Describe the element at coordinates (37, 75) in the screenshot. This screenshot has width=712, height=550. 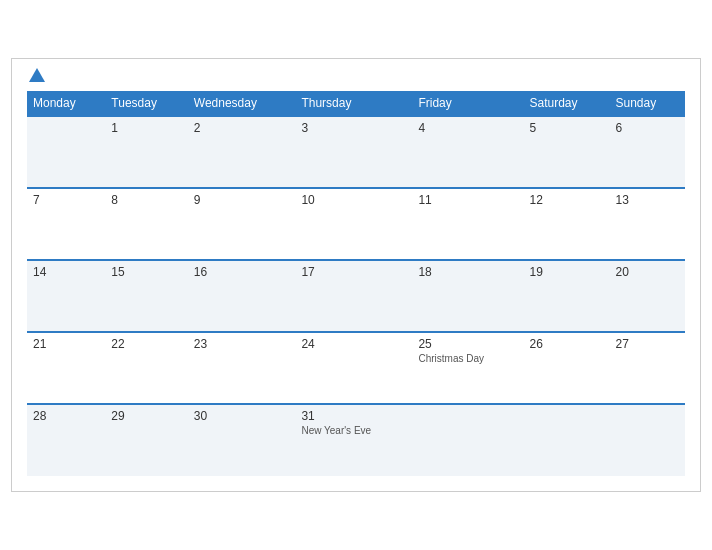
I see `logo-triangle-icon` at that location.